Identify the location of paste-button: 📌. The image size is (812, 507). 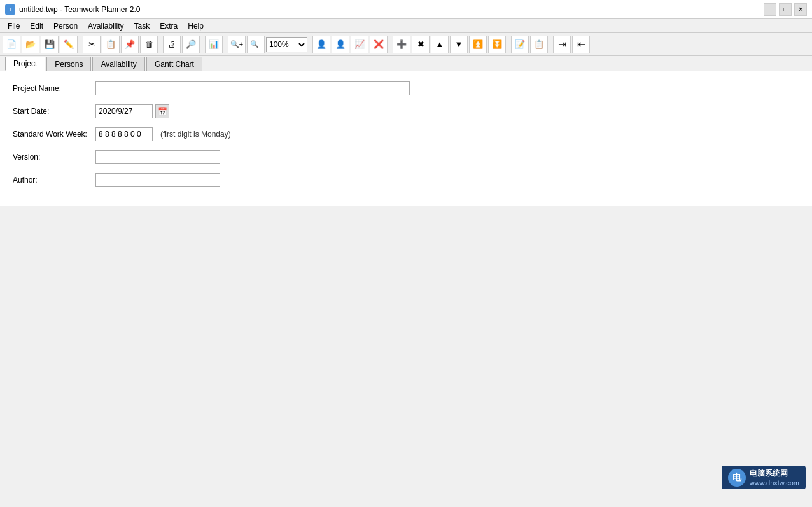
(130, 45).